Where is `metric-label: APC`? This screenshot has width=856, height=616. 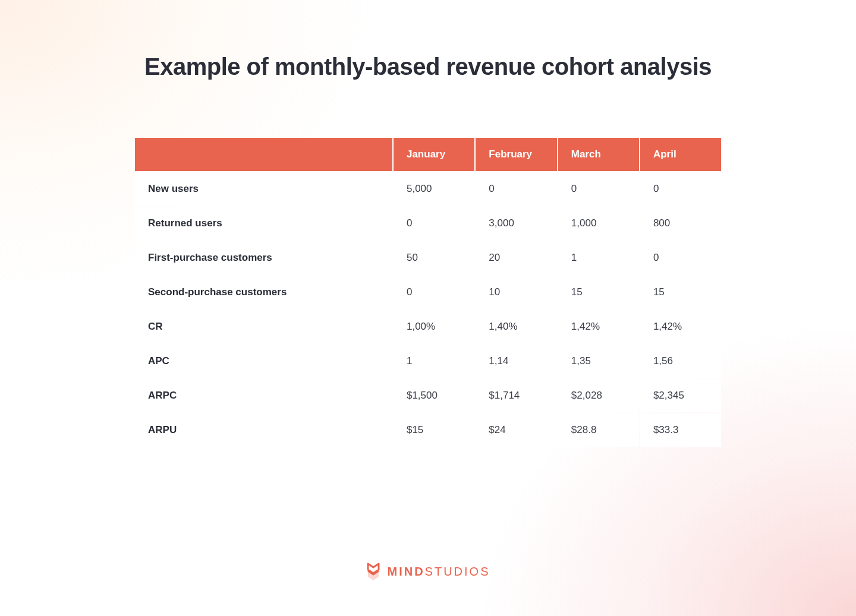
metric-label: APC is located at coordinates (264, 361).